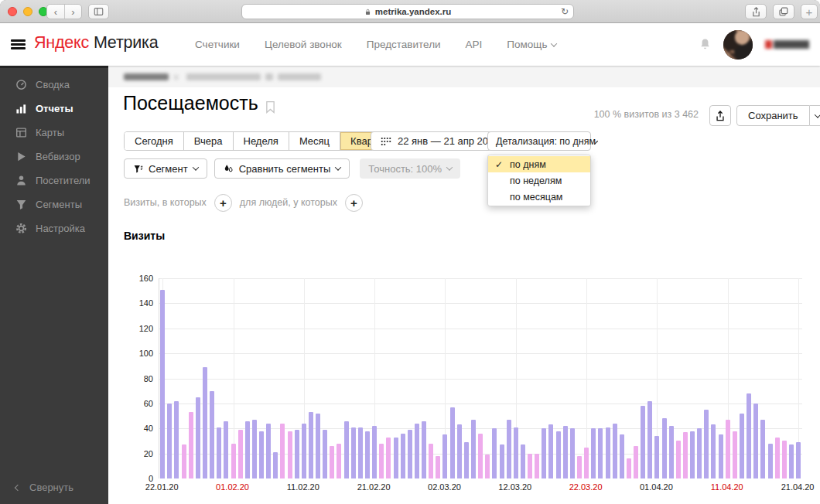  I want to click on refresh-button: ↻, so click(565, 12).